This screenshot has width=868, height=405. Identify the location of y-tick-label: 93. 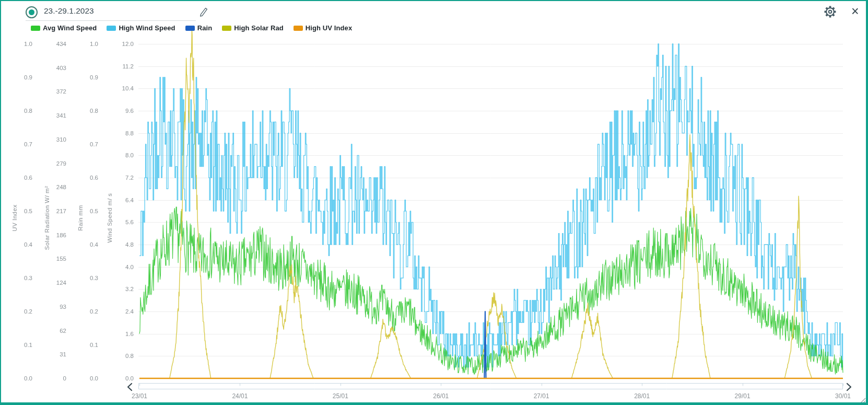
(54, 307).